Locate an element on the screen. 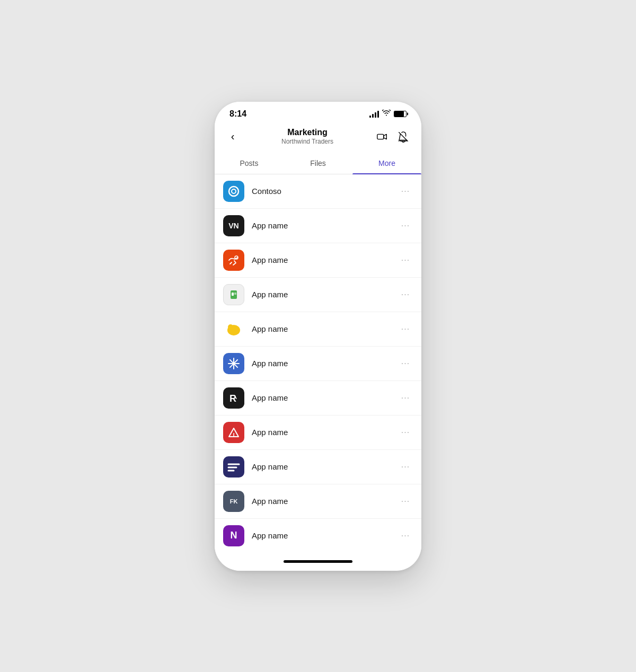  back-icon: ‹ is located at coordinates (233, 137).